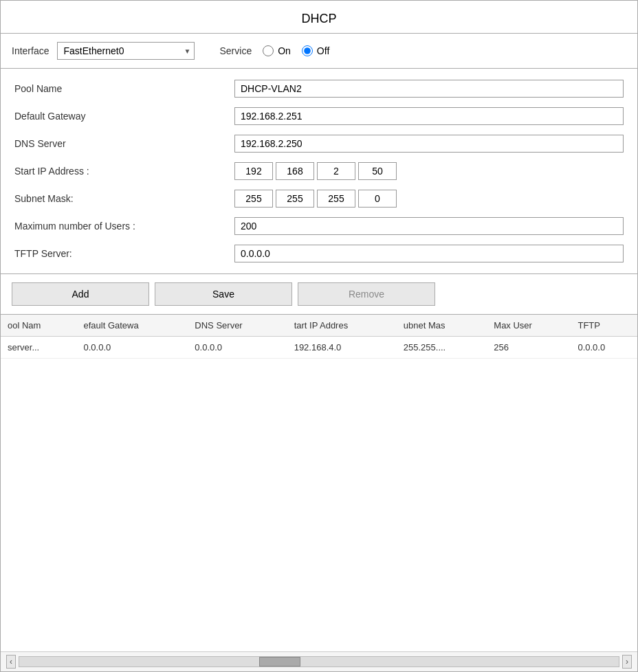  What do you see at coordinates (295, 199) in the screenshot?
I see `subnet-oct2` at bounding box center [295, 199].